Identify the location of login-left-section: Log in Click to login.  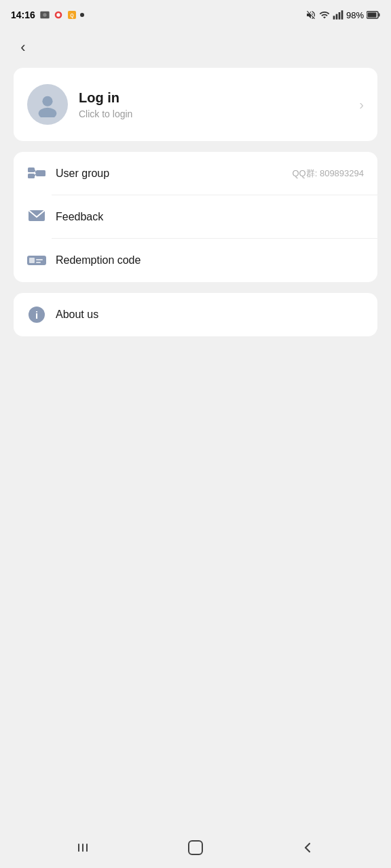
(80, 104).